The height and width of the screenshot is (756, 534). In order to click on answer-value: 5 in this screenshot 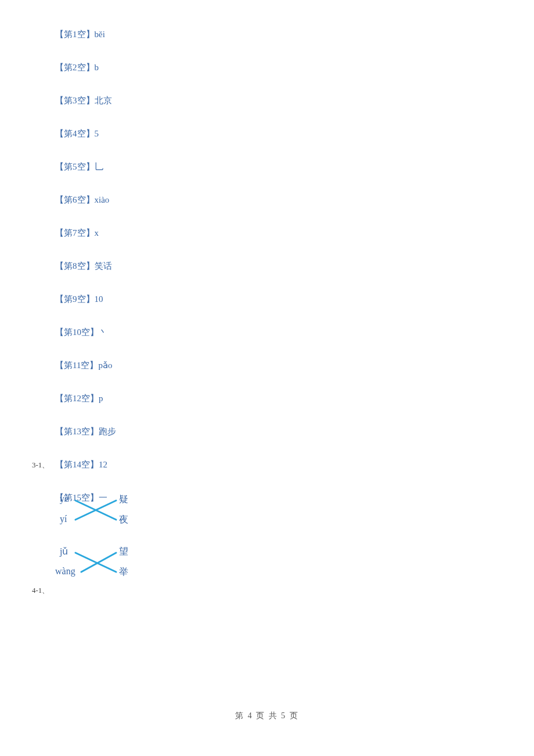, I will do `click(97, 134)`.